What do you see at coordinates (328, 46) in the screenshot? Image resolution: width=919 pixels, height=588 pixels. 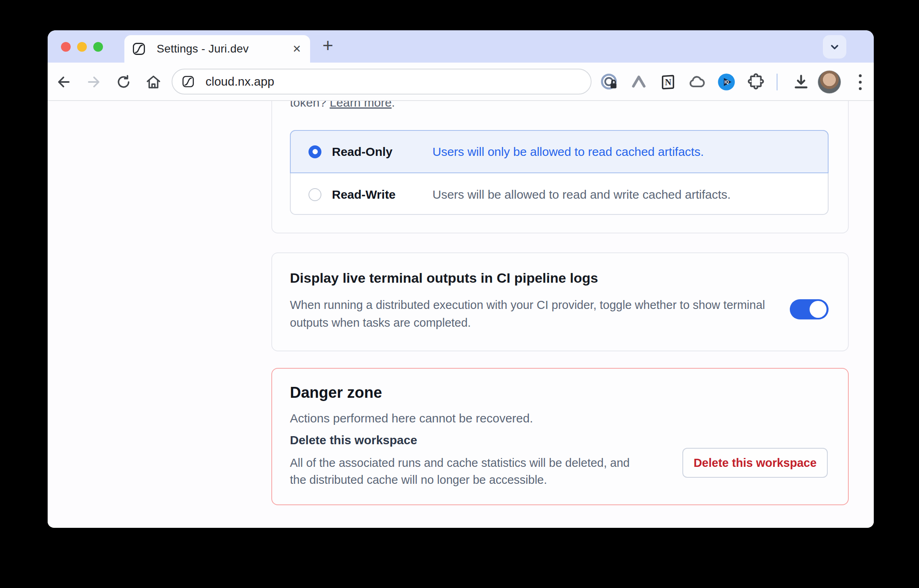 I see `new-tab-button: +` at bounding box center [328, 46].